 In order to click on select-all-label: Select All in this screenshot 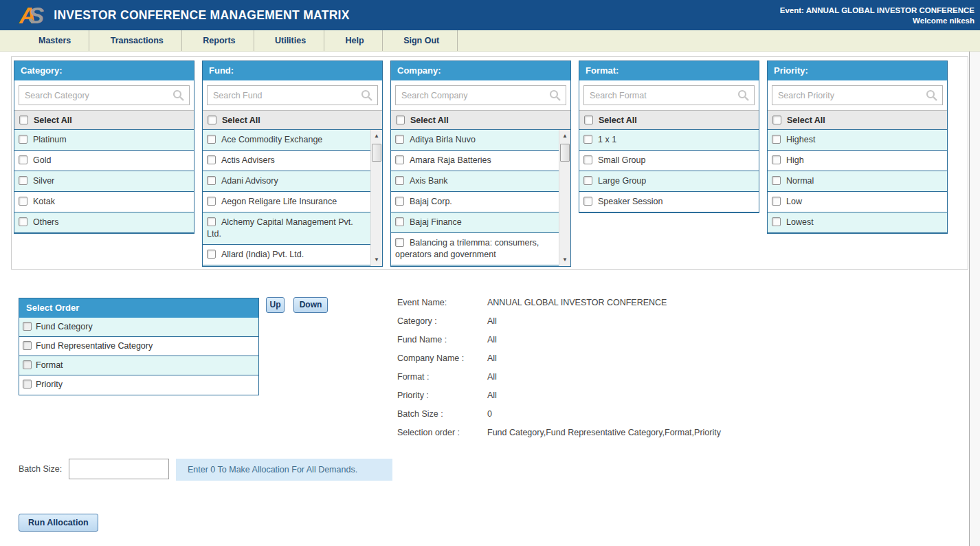, I will do `click(618, 120)`.